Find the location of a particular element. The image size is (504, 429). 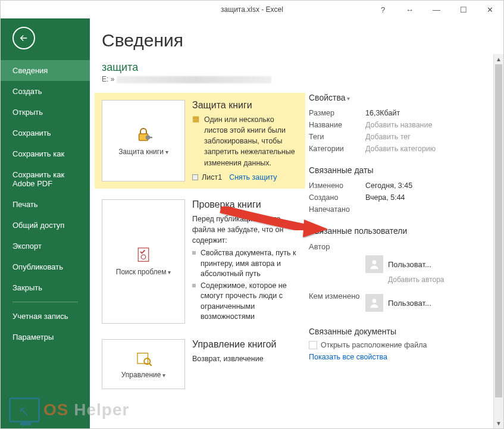

lock-icon is located at coordinates (143, 134).